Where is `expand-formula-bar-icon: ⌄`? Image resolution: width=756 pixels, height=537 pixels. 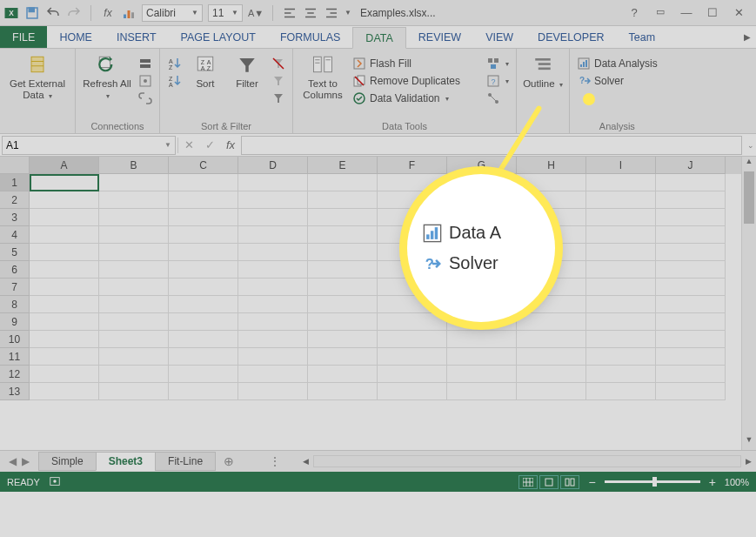 expand-formula-bar-icon: ⌄ is located at coordinates (751, 145).